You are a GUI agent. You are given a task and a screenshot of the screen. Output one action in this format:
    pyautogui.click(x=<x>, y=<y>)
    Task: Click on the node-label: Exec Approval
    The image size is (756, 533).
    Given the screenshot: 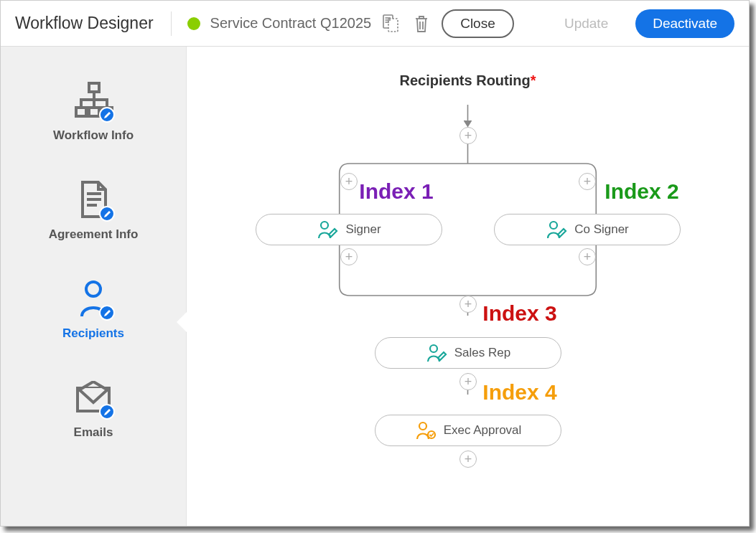 What is the action you would take?
    pyautogui.click(x=482, y=430)
    